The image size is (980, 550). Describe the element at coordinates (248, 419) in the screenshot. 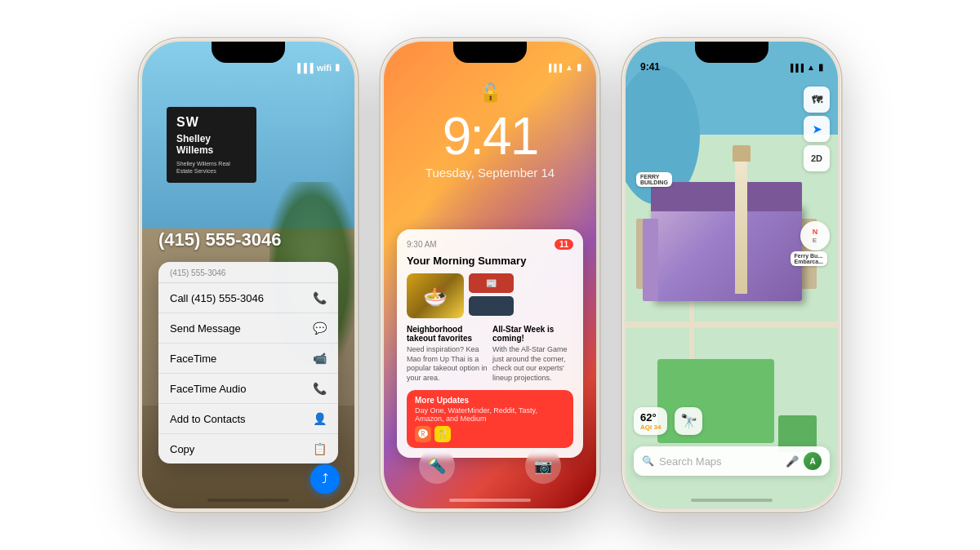

I see `menu-item-add-contacts: Add to Contacts 👤` at that location.